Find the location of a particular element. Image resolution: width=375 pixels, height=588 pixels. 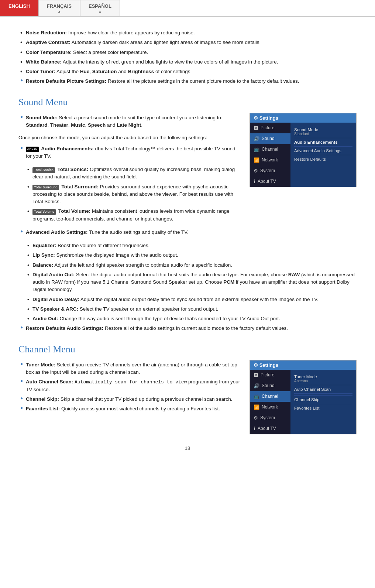

sound-menu-heading: Sound Menu is located at coordinates (188, 102).